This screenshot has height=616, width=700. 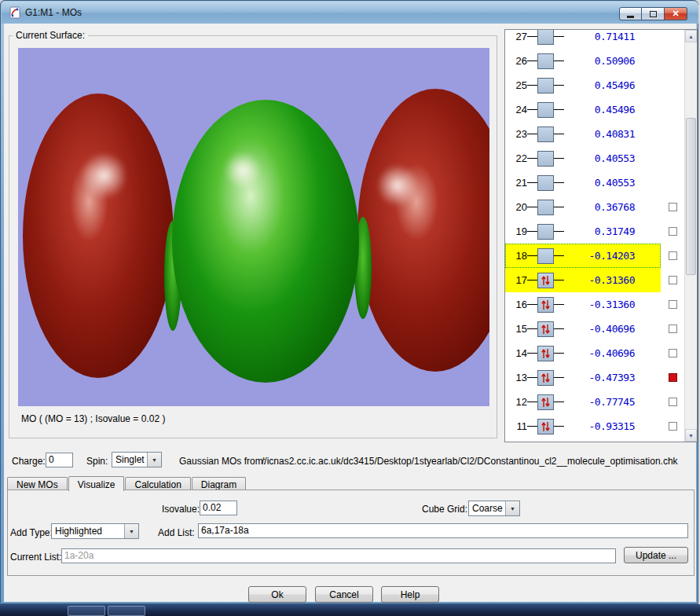 What do you see at coordinates (583, 426) in the screenshot?
I see `mo-row-main: 11-0.93315` at bounding box center [583, 426].